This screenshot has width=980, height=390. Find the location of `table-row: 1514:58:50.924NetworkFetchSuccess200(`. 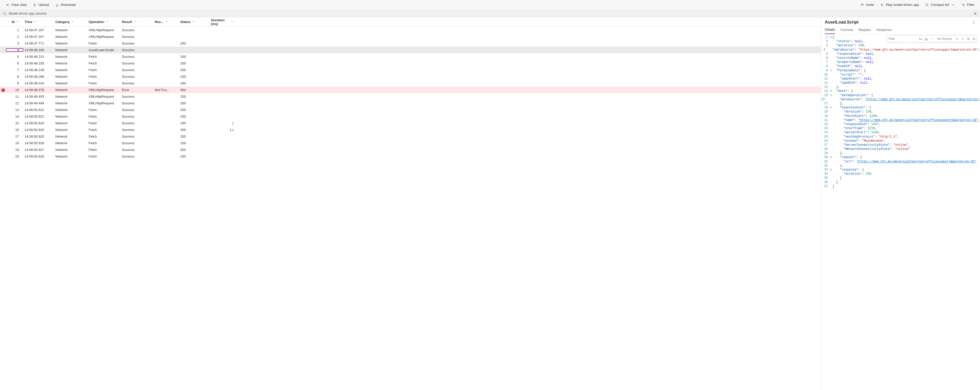

table-row: 1514:58:50.924NetworkFetchSuccess200( is located at coordinates (410, 123).